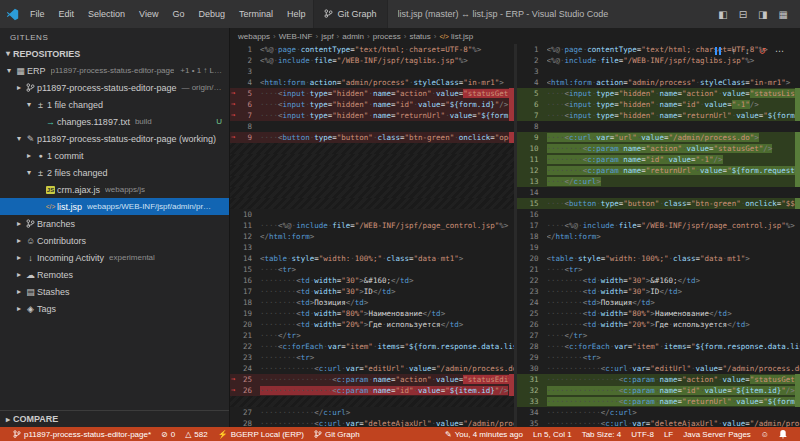 Image resolution: width=800 pixels, height=441 pixels. I want to click on code-line: 31················<c:param·name="action"…, so click(658, 380).